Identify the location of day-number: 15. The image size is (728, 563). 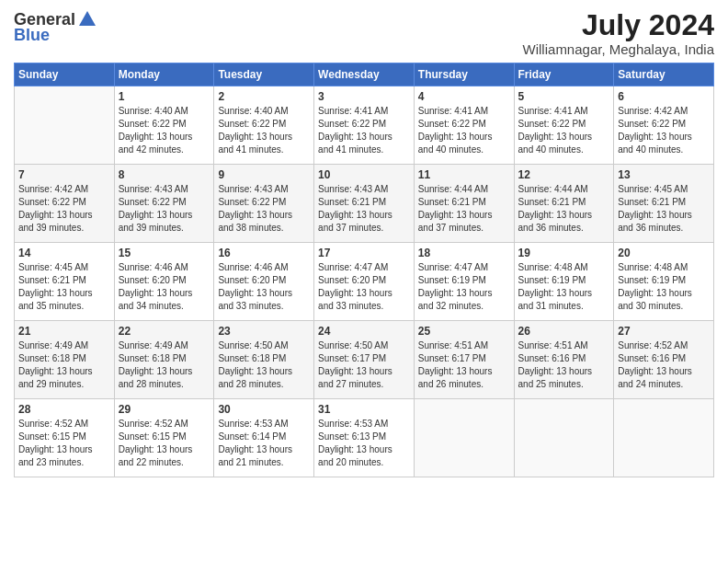
(165, 253).